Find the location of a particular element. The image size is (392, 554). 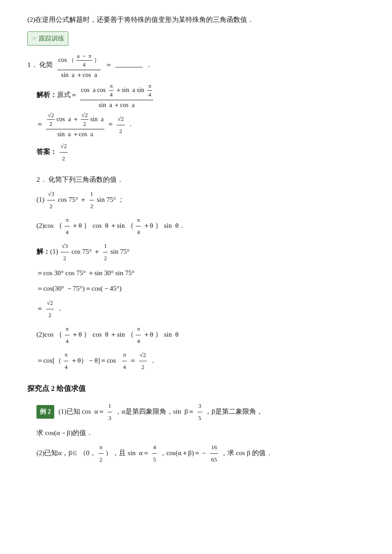

problem-2-number: 2． is located at coordinates (42, 180).